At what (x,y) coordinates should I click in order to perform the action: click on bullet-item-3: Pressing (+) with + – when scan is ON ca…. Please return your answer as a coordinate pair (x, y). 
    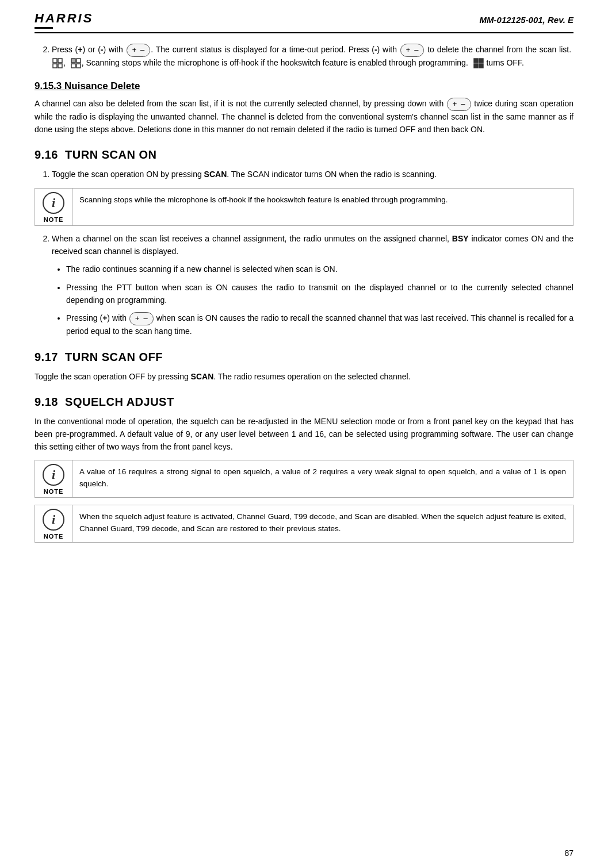
    Looking at the image, I should click on (320, 325).